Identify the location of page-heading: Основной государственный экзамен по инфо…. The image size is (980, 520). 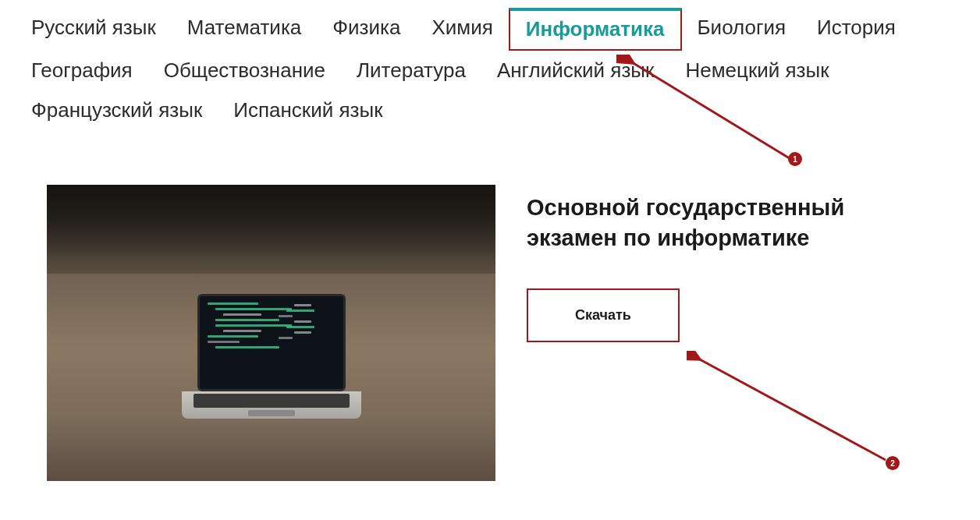
(730, 223).